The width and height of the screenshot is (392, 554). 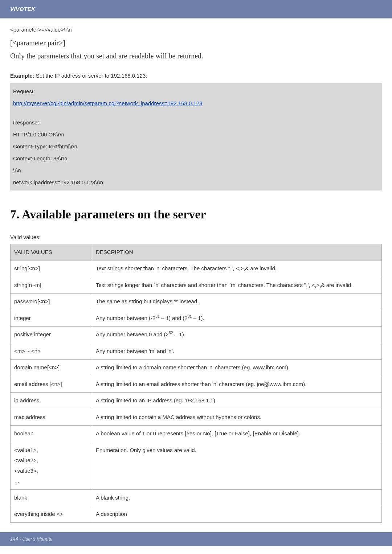 I want to click on table-row: domain name[<n>]A string limited to a do…, so click(x=196, y=368).